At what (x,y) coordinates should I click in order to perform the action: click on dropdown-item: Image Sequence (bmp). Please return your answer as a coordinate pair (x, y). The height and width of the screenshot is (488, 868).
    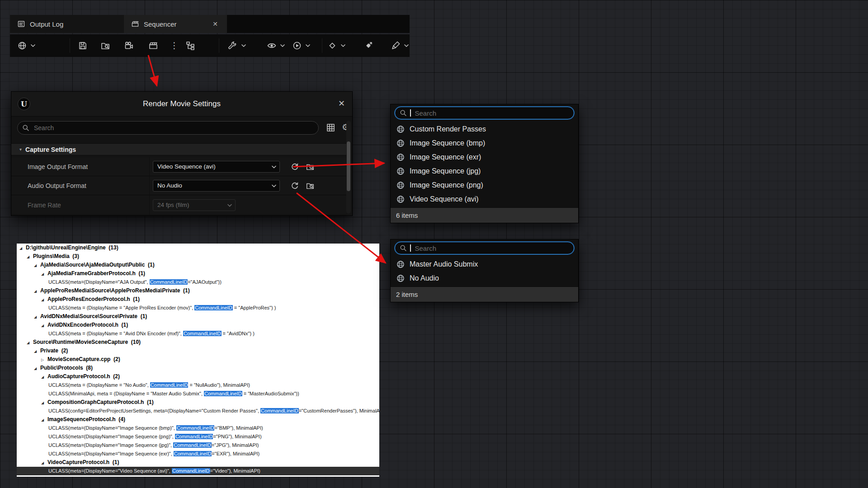
    Looking at the image, I should click on (485, 143).